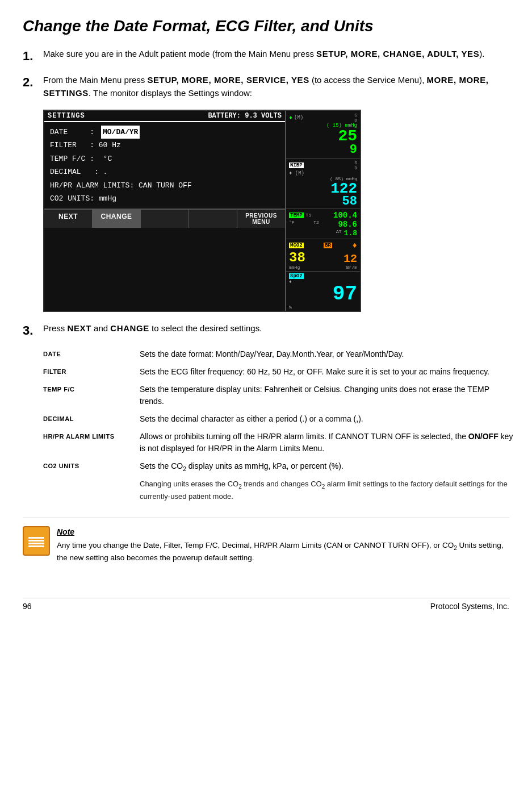  Describe the element at coordinates (266, 605) in the screenshot. I see `page-footer: 96 Protocol Systems, Inc.` at that location.